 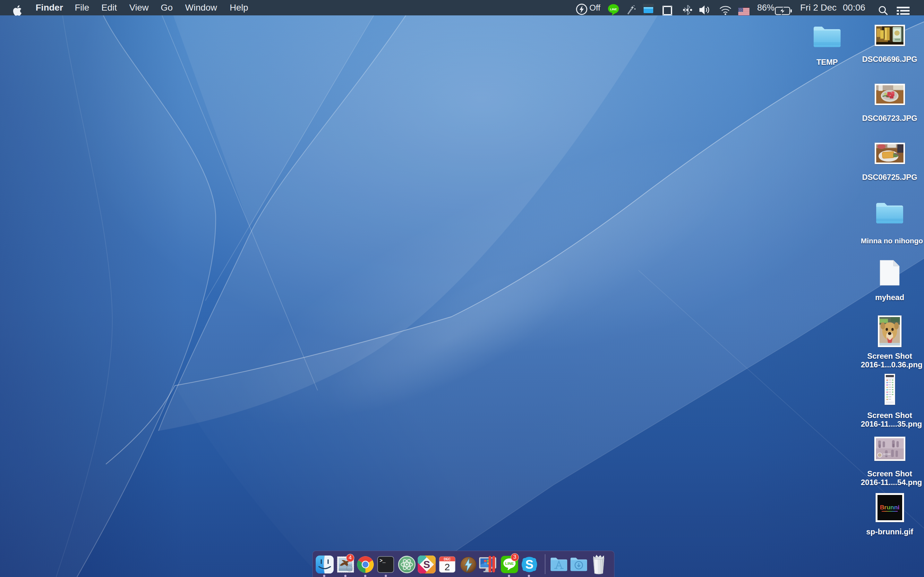 I want to click on svg-text: 2, so click(x=447, y=567).